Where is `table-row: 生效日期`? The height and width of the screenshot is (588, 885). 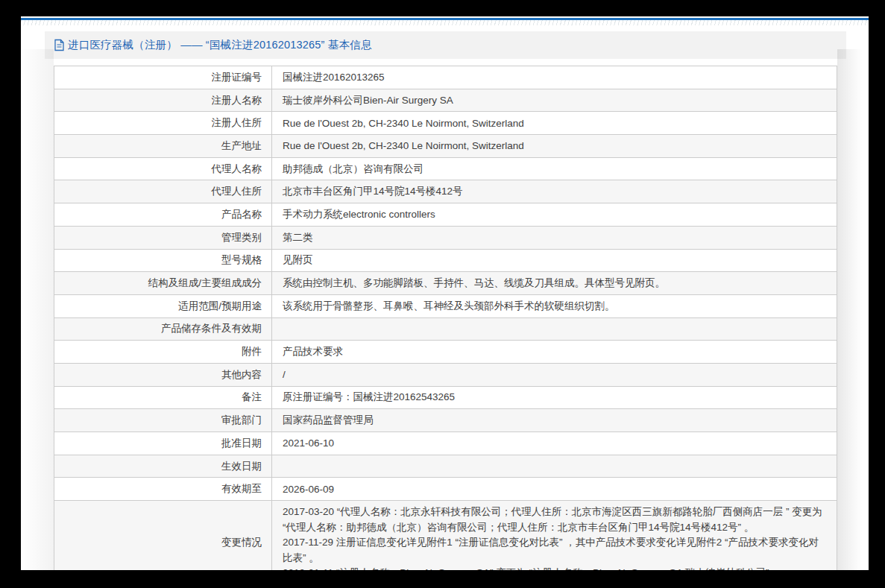
table-row: 生效日期 is located at coordinates (446, 467).